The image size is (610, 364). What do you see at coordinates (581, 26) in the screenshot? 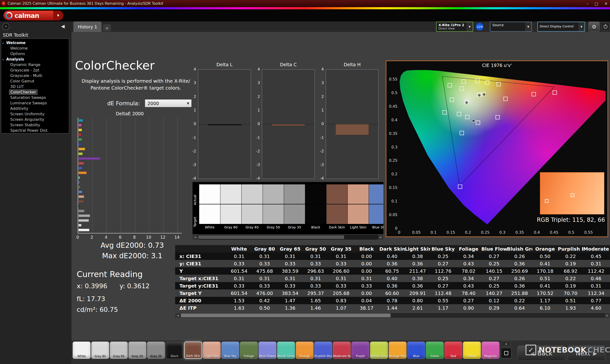
I see `display-control-arrow: ▼` at bounding box center [581, 26].